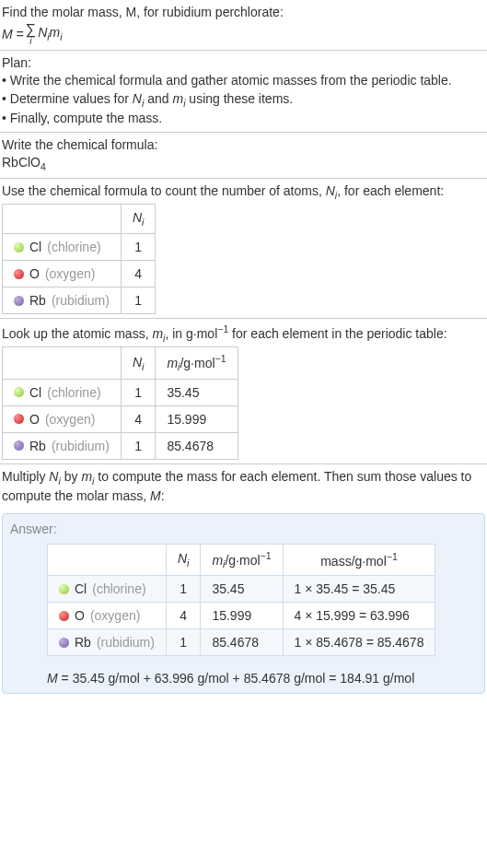  Describe the element at coordinates (243, 487) in the screenshot. I see `multiply-section: Multiply Ni by mi to compute the mass fo…` at that location.